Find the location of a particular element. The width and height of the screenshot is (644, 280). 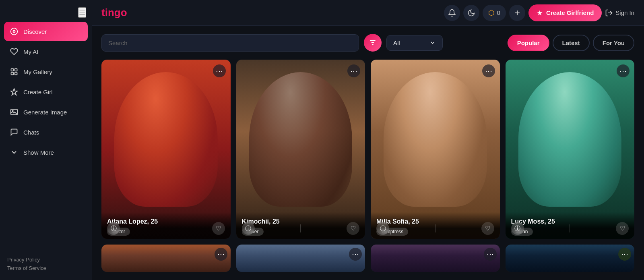

sidebar-item-label: Generate Image is located at coordinates (45, 112).